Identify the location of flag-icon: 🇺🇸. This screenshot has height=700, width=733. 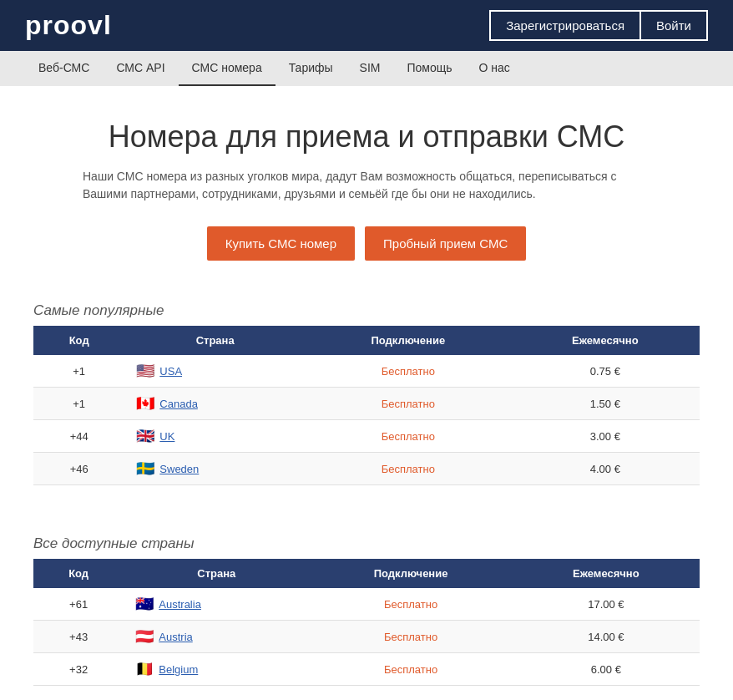
(145, 371).